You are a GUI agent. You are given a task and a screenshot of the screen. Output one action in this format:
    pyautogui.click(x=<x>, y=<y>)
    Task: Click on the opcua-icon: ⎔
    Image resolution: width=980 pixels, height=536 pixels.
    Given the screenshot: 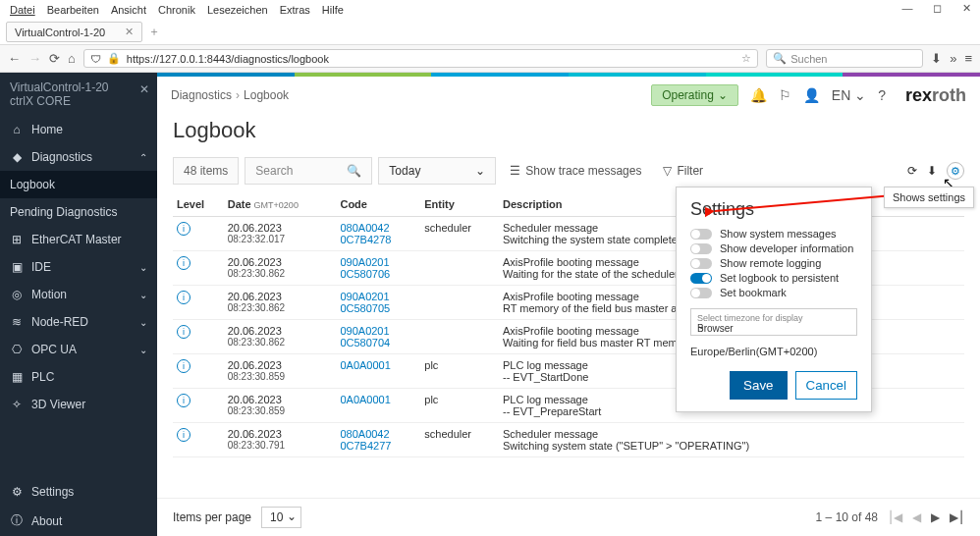 What is the action you would take?
    pyautogui.click(x=17, y=349)
    